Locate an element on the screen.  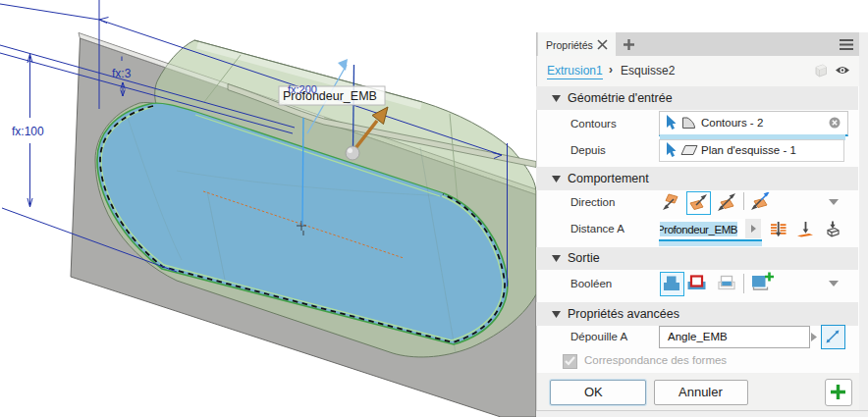
svg-text: Profondeur_EMB is located at coordinates (330, 96).